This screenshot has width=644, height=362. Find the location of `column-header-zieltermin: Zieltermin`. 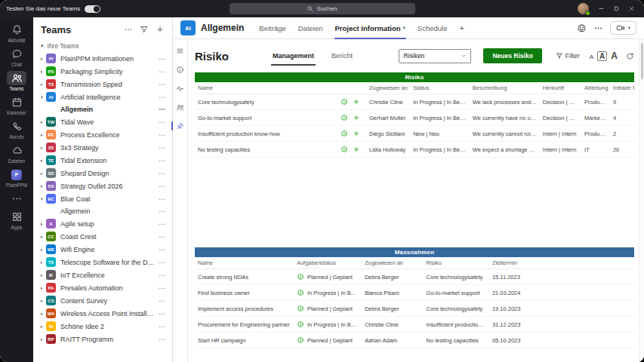

column-header-zieltermin: Zieltermin is located at coordinates (562, 262).